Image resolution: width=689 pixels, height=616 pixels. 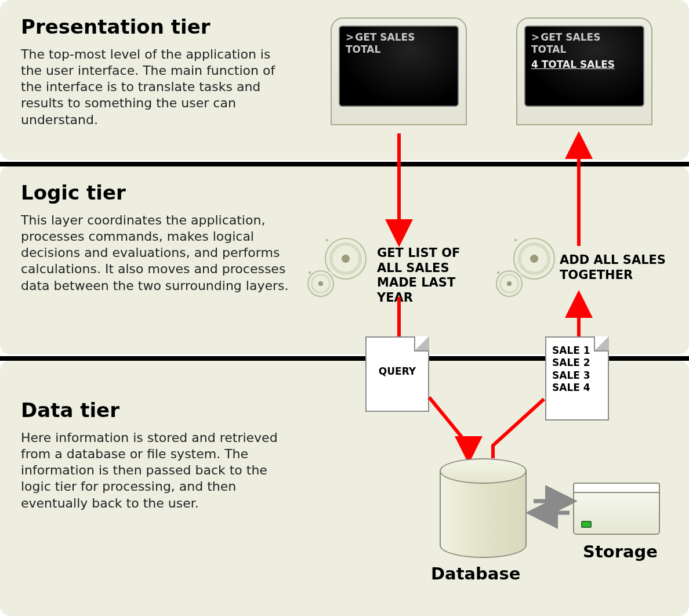 What do you see at coordinates (399, 66) in the screenshot?
I see `terminal-screen-input: >GET SALES TOTAL` at bounding box center [399, 66].